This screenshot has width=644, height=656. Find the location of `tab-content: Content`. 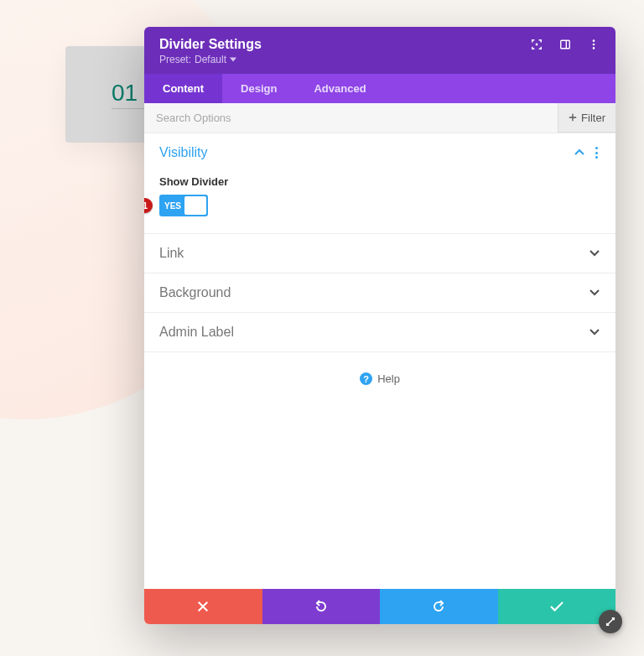

tab-content: Content is located at coordinates (183, 89).